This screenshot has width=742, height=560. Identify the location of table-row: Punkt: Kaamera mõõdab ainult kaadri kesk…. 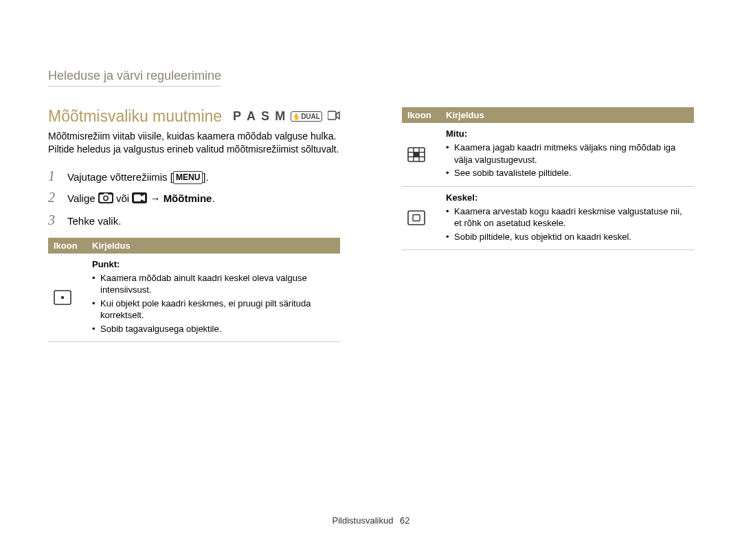
(194, 298).